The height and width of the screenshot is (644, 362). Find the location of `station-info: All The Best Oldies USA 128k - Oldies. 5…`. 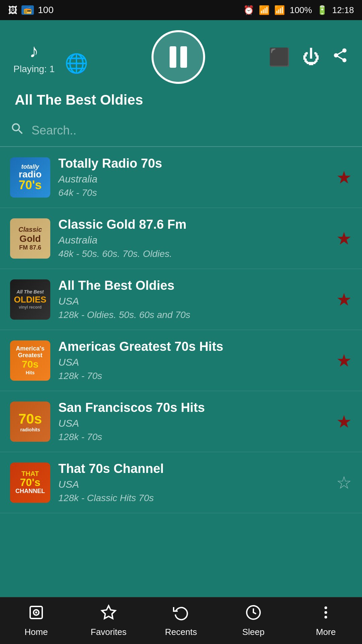

station-info: All The Best Oldies USA 128k - Oldies. 5… is located at coordinates (193, 299).